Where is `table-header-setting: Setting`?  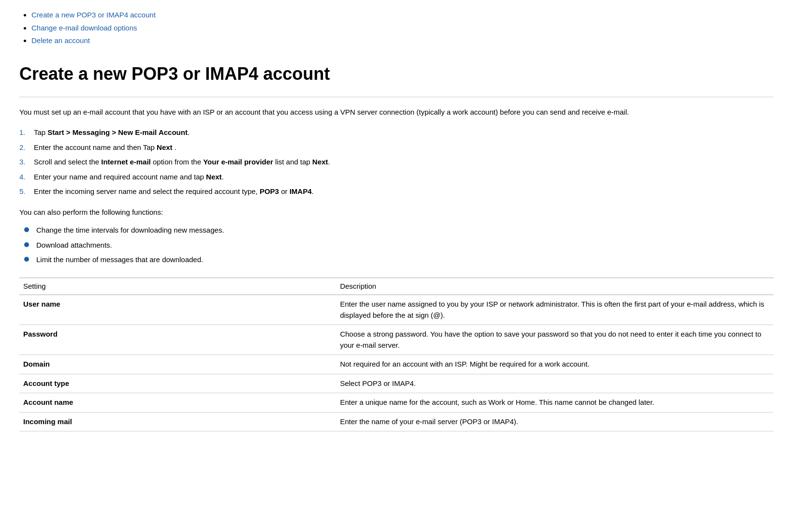
table-header-setting: Setting is located at coordinates (178, 286).